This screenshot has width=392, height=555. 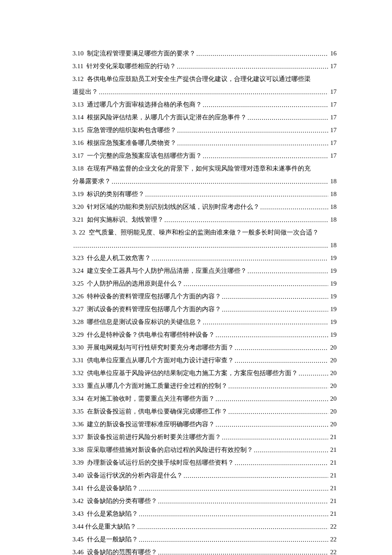 What do you see at coordinates (205, 373) in the screenshot?
I see `toc-entry: 3.32 供电单位应基于风险评估的结果制定电力施工方案，方案应包括哪些方面？..…` at bounding box center [205, 373].